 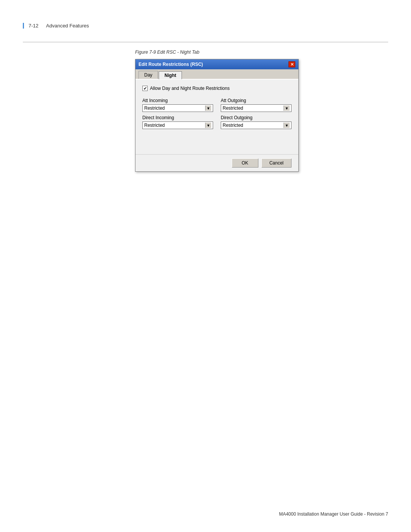 What do you see at coordinates (178, 101) in the screenshot?
I see `att-incoming-label: Att Incoming` at bounding box center [178, 101].